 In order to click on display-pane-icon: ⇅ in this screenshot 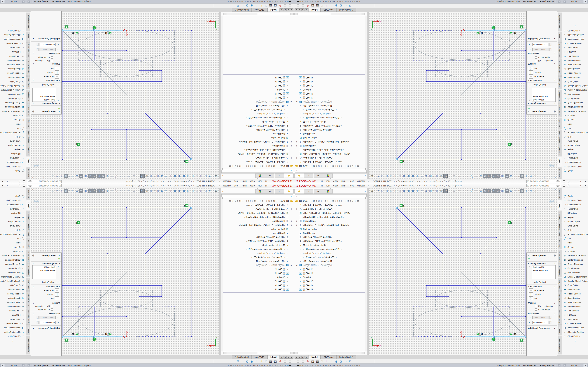, I will do `click(266, 361)`.